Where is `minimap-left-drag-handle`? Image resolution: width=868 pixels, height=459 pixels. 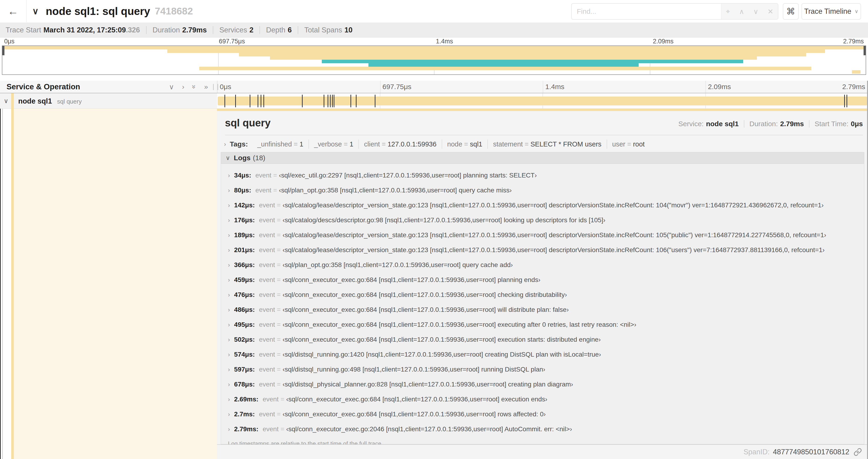
minimap-left-drag-handle is located at coordinates (3, 51).